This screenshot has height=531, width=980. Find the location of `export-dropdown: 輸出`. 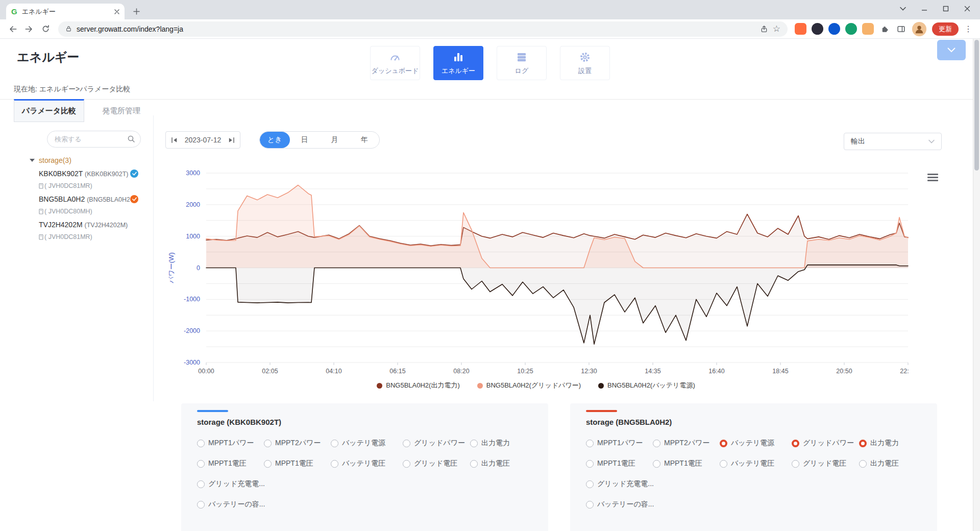

export-dropdown: 輸出 is located at coordinates (893, 141).